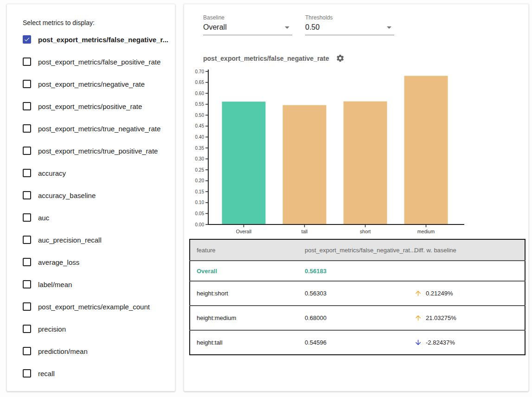 The image size is (532, 397). I want to click on metric-checkbox-row: auc_precision_recall, so click(94, 240).